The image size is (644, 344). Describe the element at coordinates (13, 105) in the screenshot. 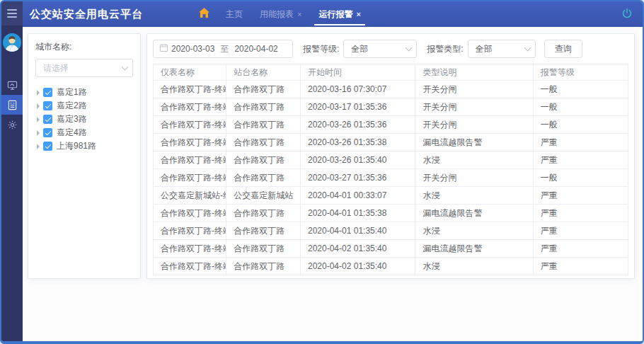

I see `report-list-icon` at that location.